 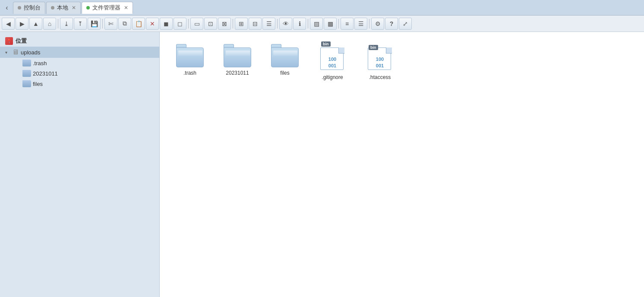 What do you see at coordinates (66, 24) in the screenshot?
I see `download-button: ⤓` at bounding box center [66, 24].